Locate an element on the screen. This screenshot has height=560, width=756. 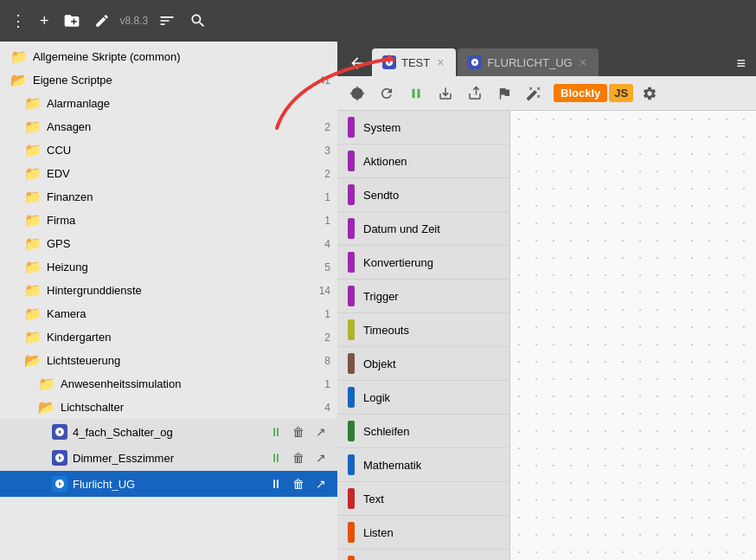
sidebar-item-firma: 📁 Firma 1 is located at coordinates (169, 220).